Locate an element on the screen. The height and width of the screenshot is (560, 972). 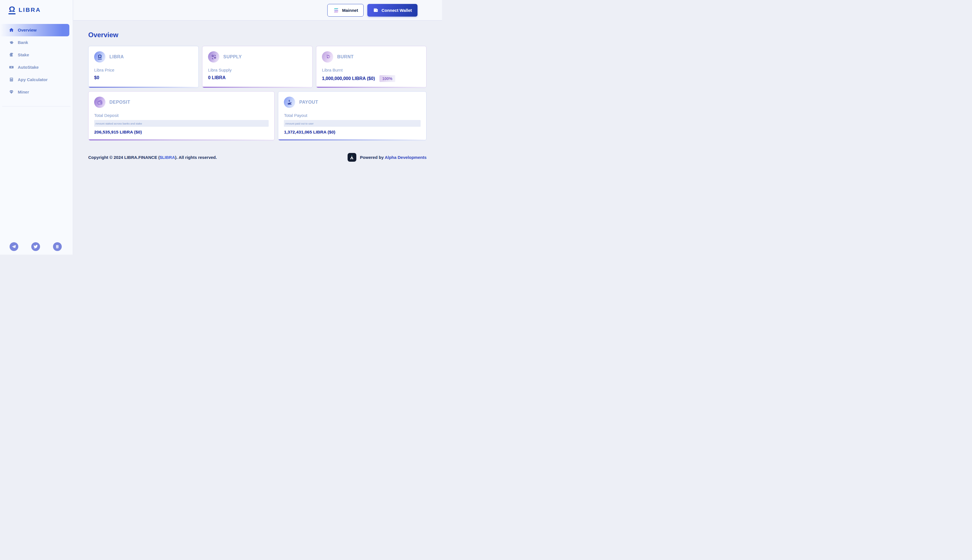
hand-dollar-icon: $ is located at coordinates (289, 102).